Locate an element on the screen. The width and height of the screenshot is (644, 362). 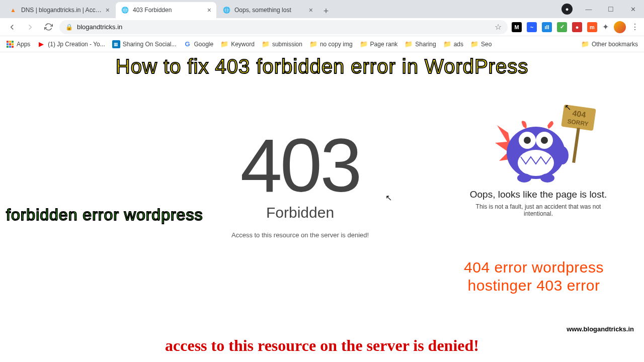
error-404-block: 404 SORRY is located at coordinates (538, 157).